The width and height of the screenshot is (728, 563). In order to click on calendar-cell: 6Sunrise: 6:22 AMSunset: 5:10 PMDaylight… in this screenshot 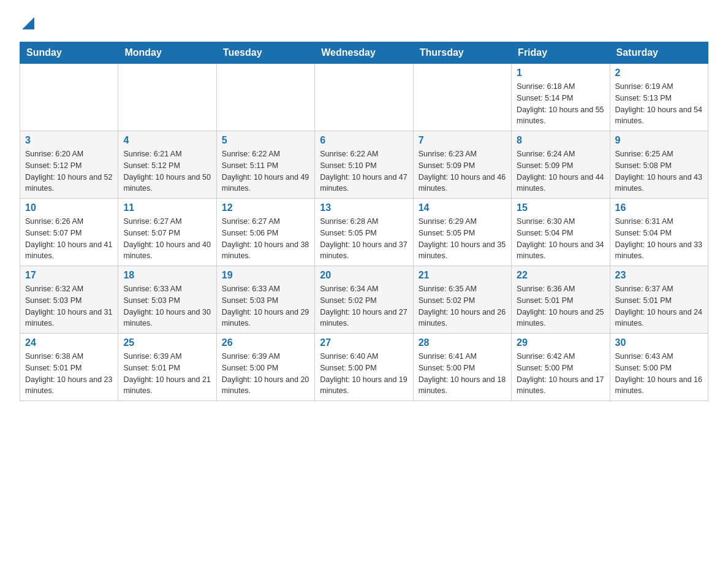, I will do `click(364, 165)`.